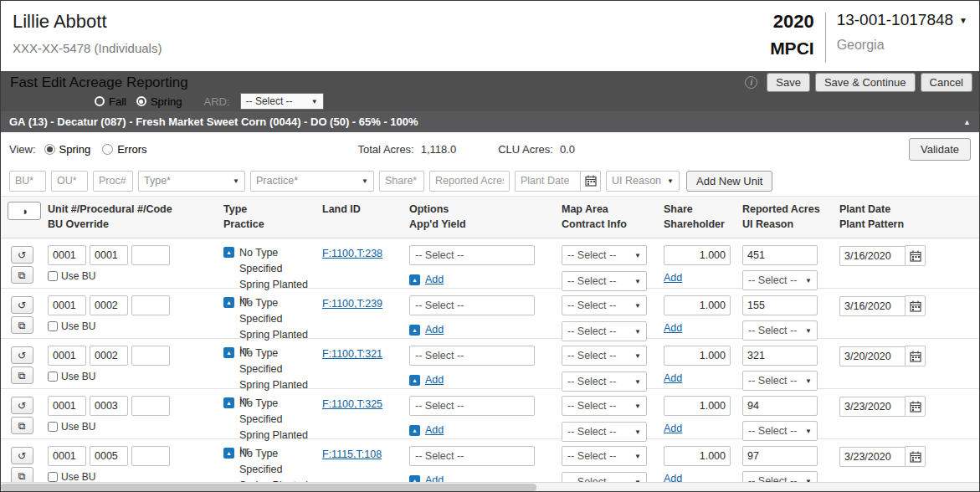 This screenshot has width=980, height=492. Describe the element at coordinates (940, 149) in the screenshot. I see `validate-button: Validate` at that location.